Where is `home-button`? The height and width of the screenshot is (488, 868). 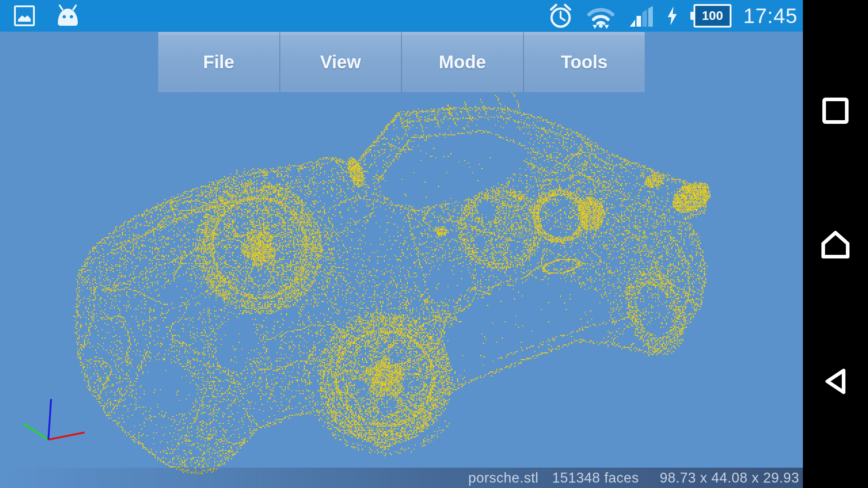
home-button is located at coordinates (835, 245).